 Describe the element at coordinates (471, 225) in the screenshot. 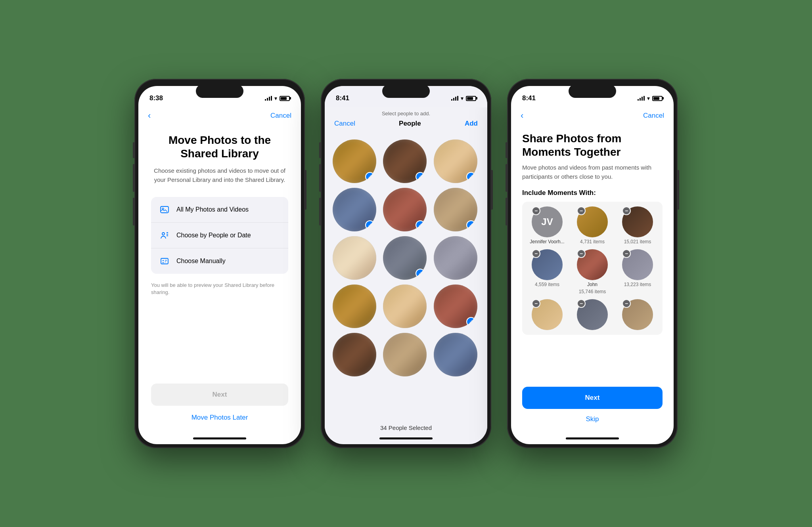

I see `check-badge-6: ✓` at that location.